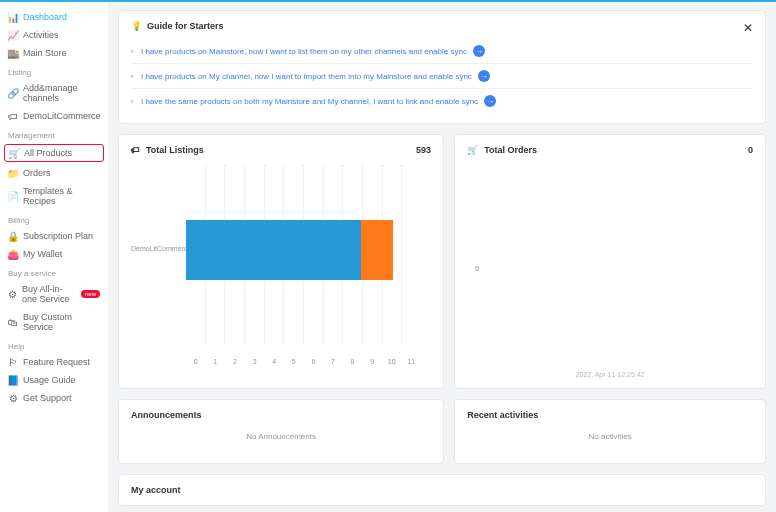 The height and width of the screenshot is (512, 776). What do you see at coordinates (13, 93) in the screenshot?
I see `link-icon: 🔗` at bounding box center [13, 93].